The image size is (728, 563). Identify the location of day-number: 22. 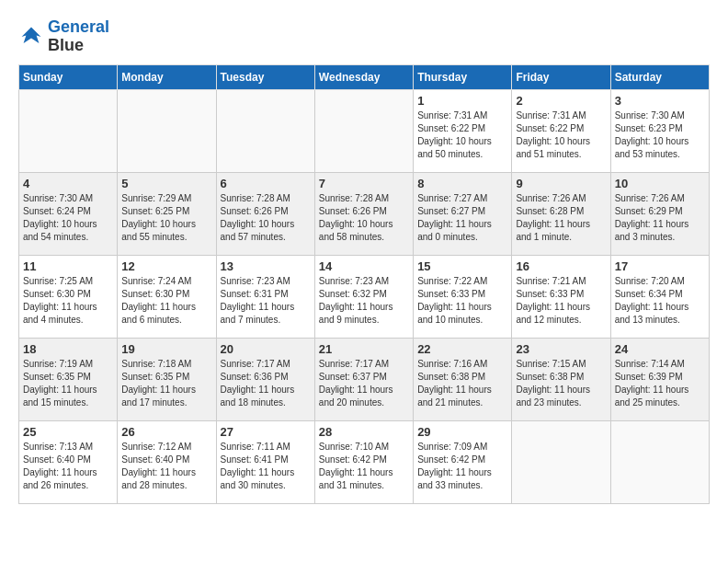
(462, 350).